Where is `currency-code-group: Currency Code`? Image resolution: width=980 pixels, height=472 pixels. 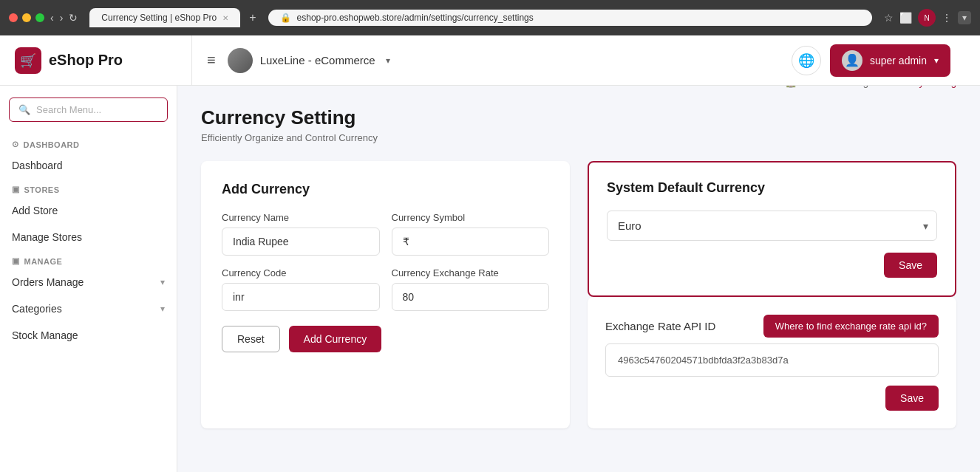
currency-code-group: Currency Code is located at coordinates (301, 290).